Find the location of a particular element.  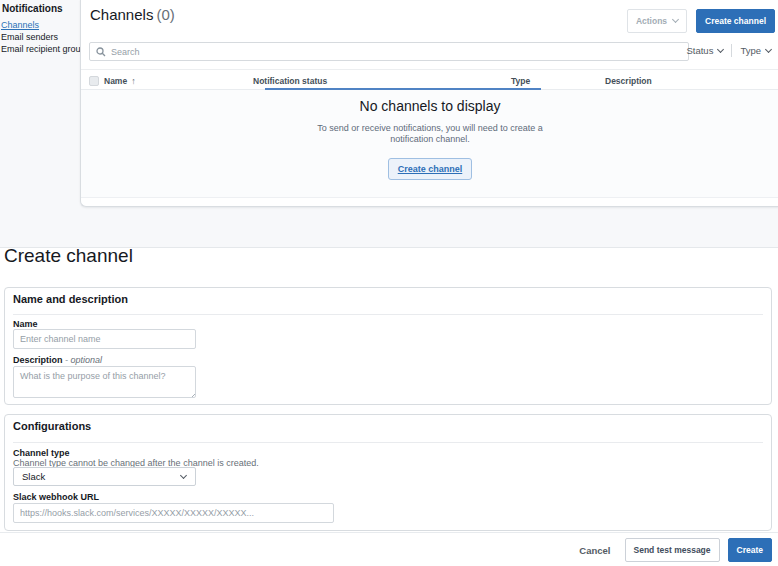

column-header-name-label: Name is located at coordinates (116, 81).